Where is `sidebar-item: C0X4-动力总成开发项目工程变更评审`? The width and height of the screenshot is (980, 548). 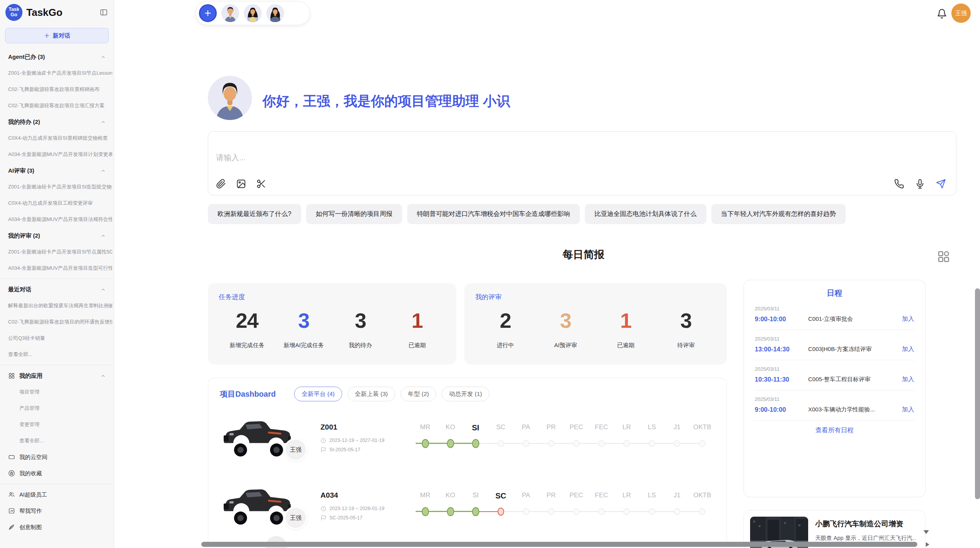 sidebar-item: C0X4-动力总成开发项目工程变更评审 is located at coordinates (56, 203).